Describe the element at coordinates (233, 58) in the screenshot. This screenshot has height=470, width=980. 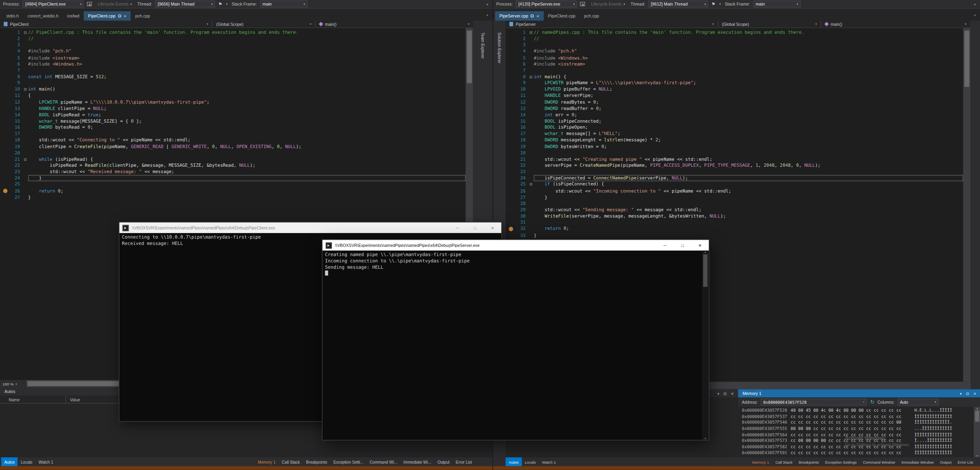
I see `code-line: 5#include <iostream>` at that location.